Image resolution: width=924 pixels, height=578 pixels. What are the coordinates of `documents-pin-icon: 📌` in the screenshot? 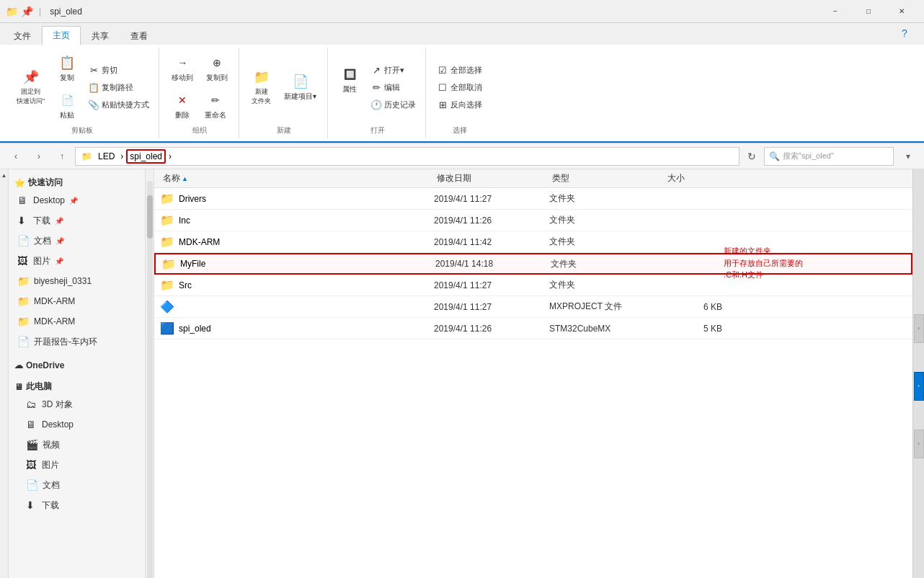 It's located at (60, 241).